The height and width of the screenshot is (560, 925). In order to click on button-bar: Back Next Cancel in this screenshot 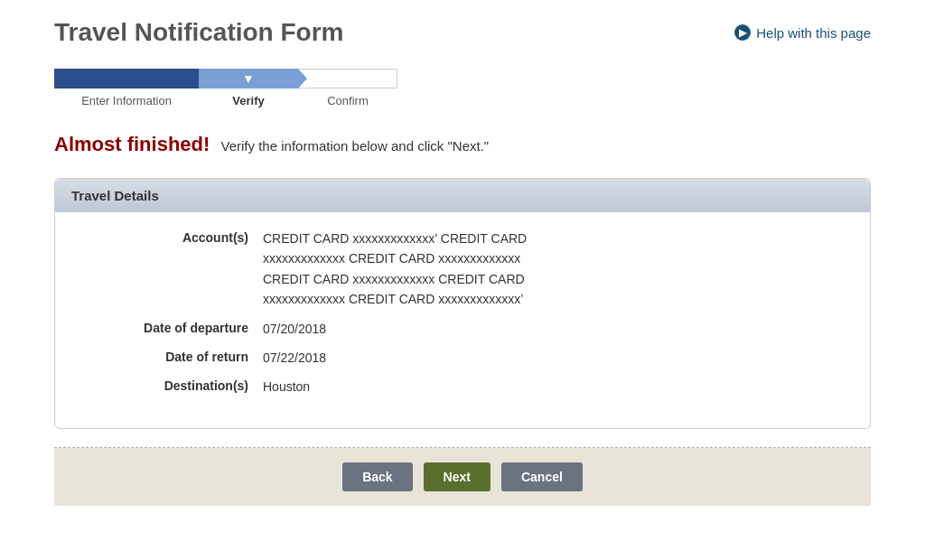, I will do `click(462, 477)`.